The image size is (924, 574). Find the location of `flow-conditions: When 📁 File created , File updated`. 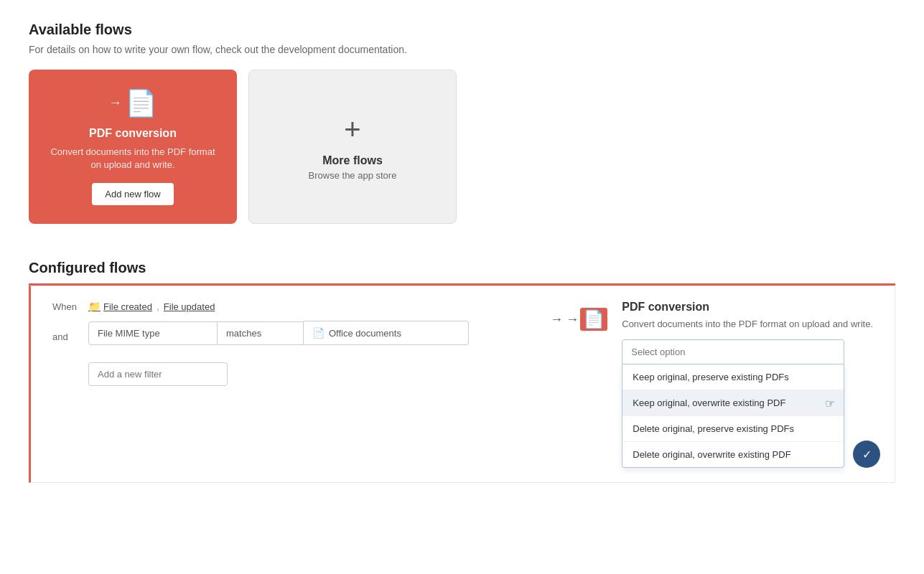

flow-conditions: When 📁 File created , File updated is located at coordinates (294, 347).